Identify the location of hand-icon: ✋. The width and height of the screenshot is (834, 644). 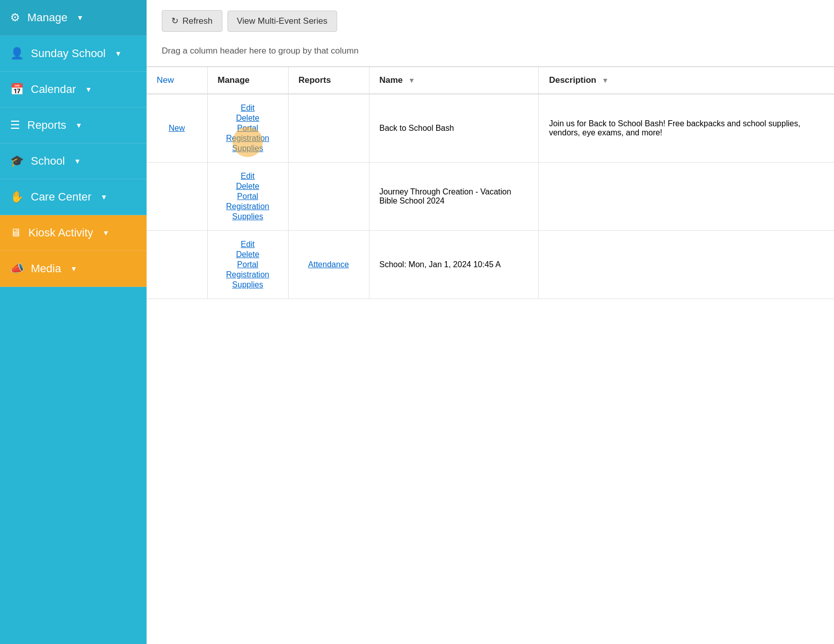
(17, 197).